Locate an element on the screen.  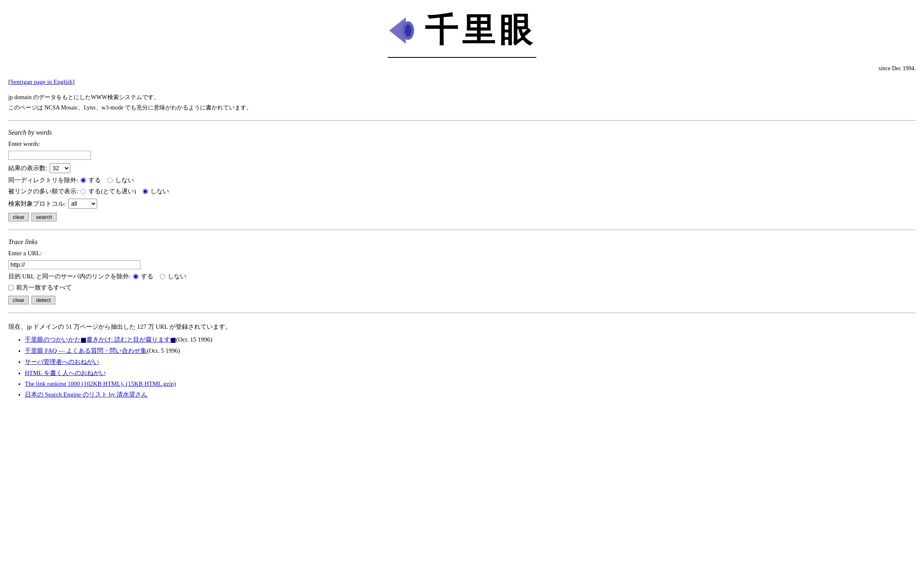
prefix-match-label: 前方一致するすべて is located at coordinates (44, 287).